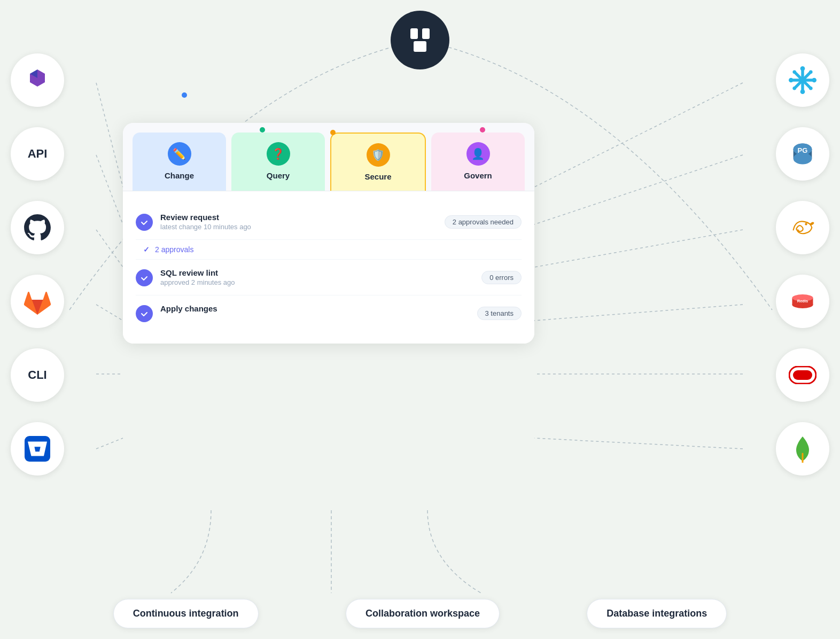 This screenshot has width=840, height=639. Describe the element at coordinates (803, 449) in the screenshot. I see `sidebar-item-mongodb` at that location.